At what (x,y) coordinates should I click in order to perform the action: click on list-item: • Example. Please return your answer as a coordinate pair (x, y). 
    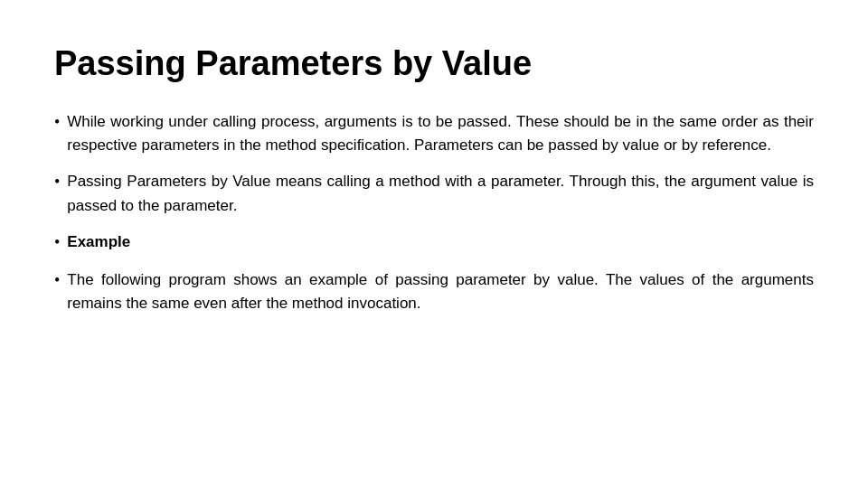
    Looking at the image, I should click on (434, 243).